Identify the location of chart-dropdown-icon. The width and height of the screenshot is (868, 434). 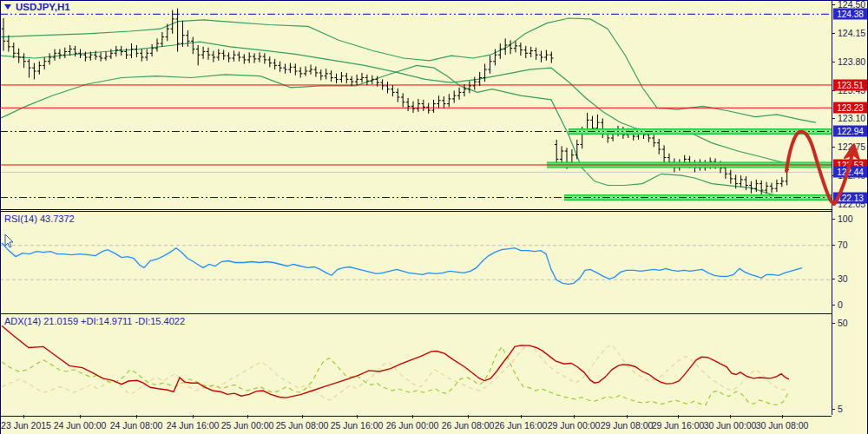
(8, 7).